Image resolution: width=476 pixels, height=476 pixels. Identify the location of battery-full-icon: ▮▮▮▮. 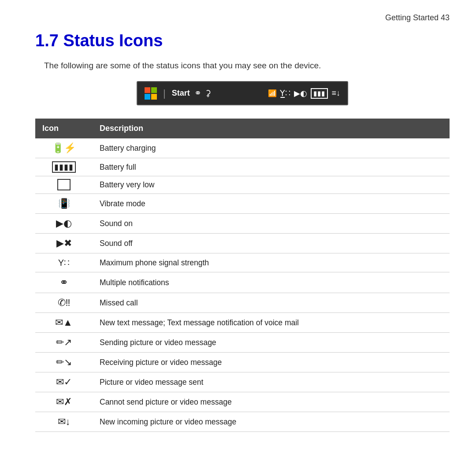
(64, 167).